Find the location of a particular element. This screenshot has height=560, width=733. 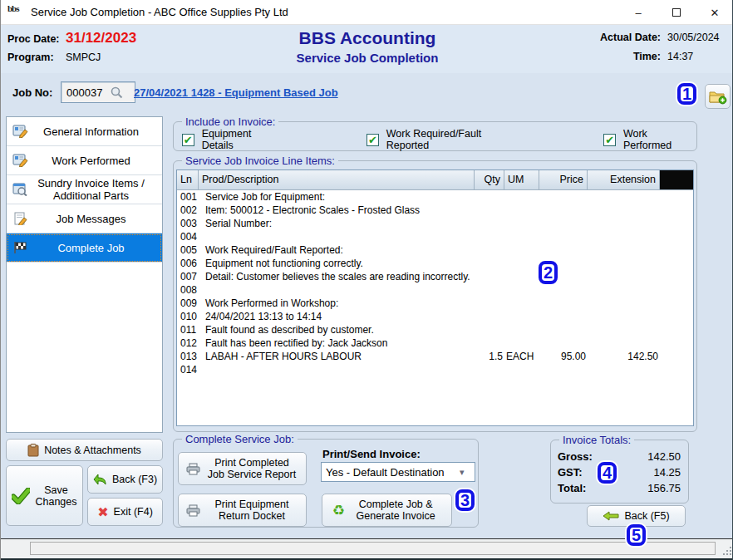

checkbox-work-required-fault-reported: ✔Work Required/Fault Reported is located at coordinates (445, 140).